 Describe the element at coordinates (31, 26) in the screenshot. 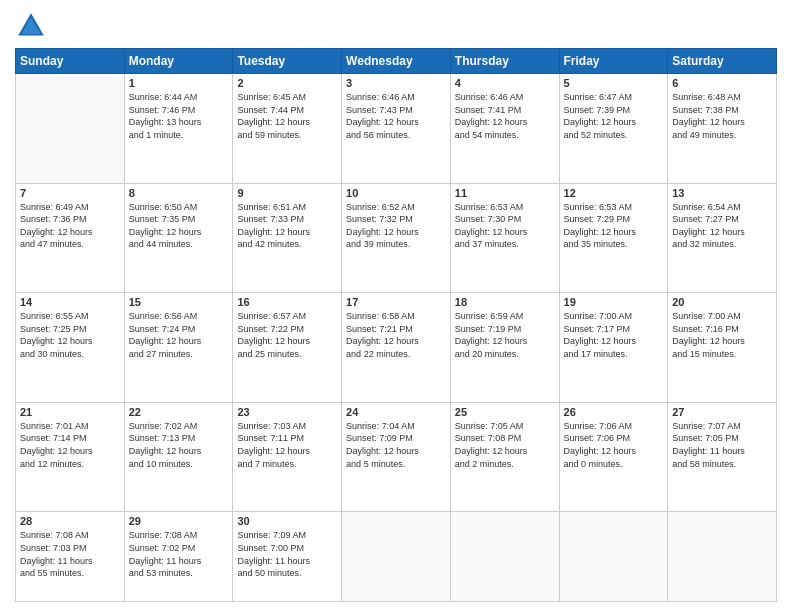

I see `logo-icon` at that location.